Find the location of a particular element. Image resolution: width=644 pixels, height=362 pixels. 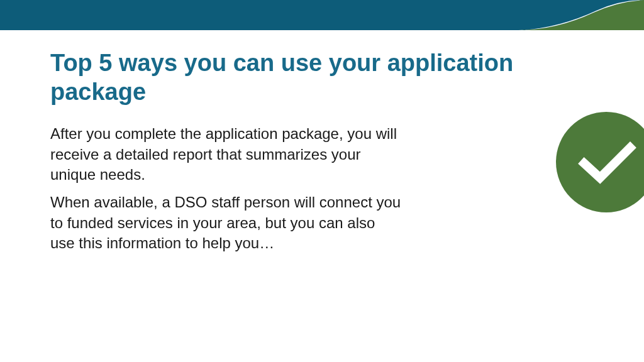

checkmark-icon is located at coordinates (597, 162).